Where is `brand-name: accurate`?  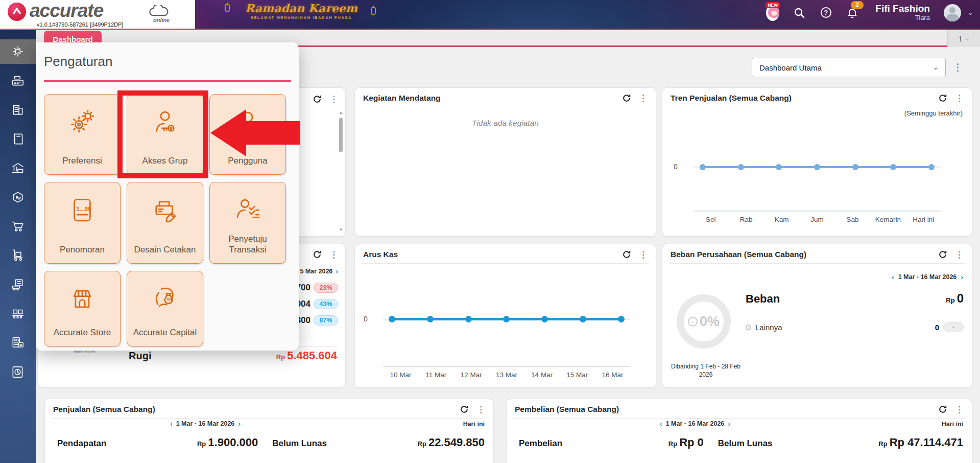 brand-name: accurate is located at coordinates (66, 11).